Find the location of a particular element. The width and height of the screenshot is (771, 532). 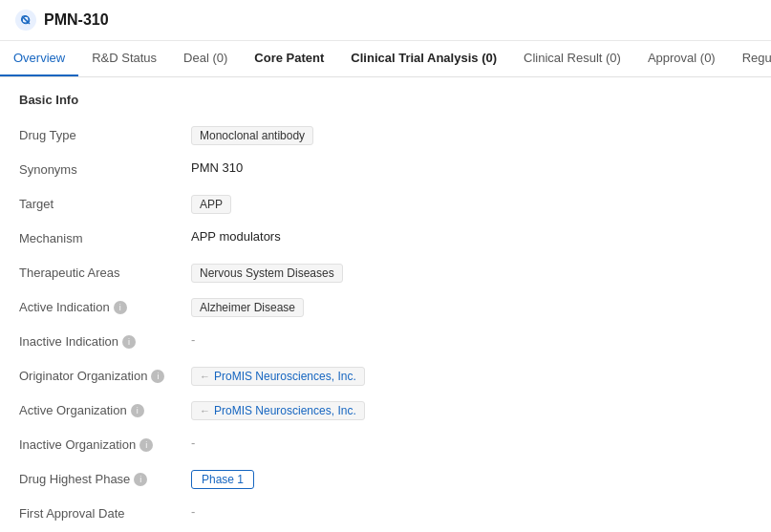

synonyms-value: PMN 310 is located at coordinates (472, 168).